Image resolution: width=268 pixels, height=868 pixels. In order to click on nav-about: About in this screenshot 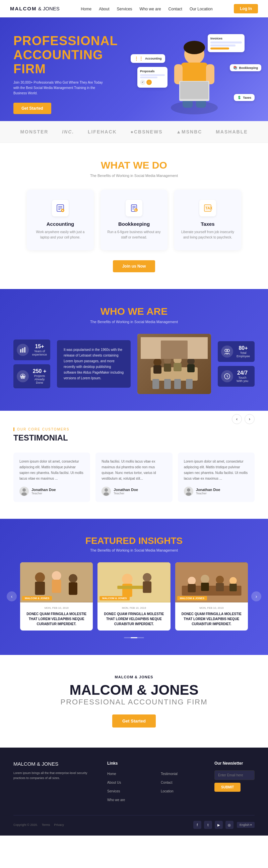, I will do `click(104, 9)`.